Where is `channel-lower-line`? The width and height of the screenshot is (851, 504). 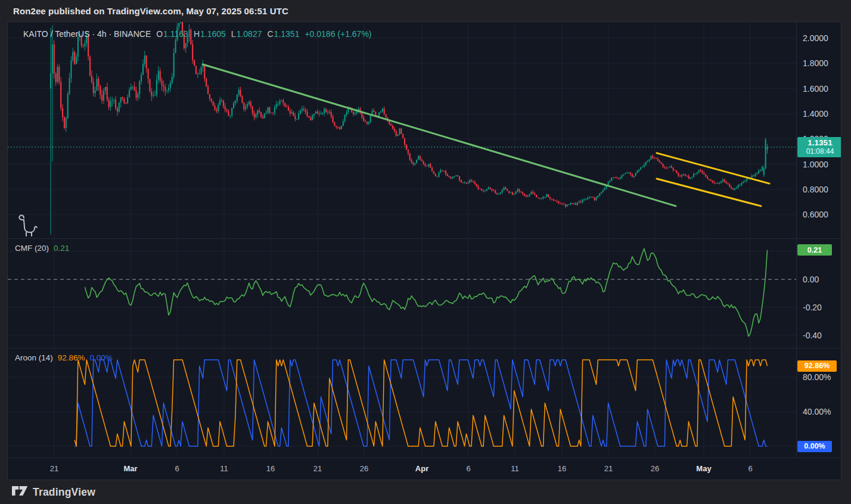
channel-lower-line is located at coordinates (709, 192).